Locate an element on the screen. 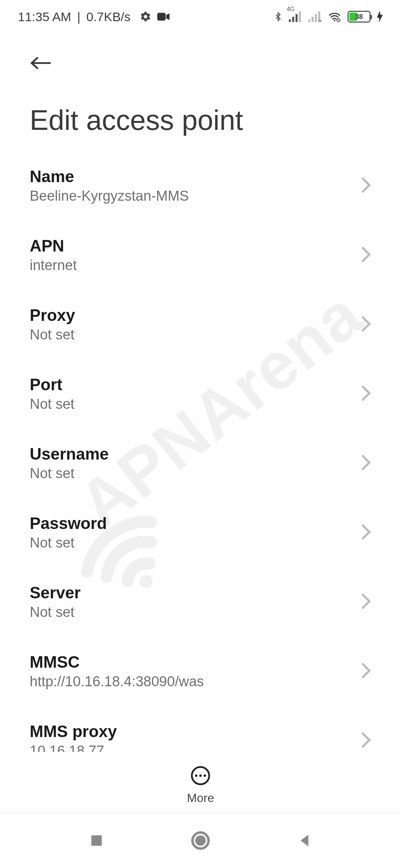 This screenshot has height=868, width=401. setting-row-mms-proxy: MMS proxy 10.16.18.77 is located at coordinates (200, 729).